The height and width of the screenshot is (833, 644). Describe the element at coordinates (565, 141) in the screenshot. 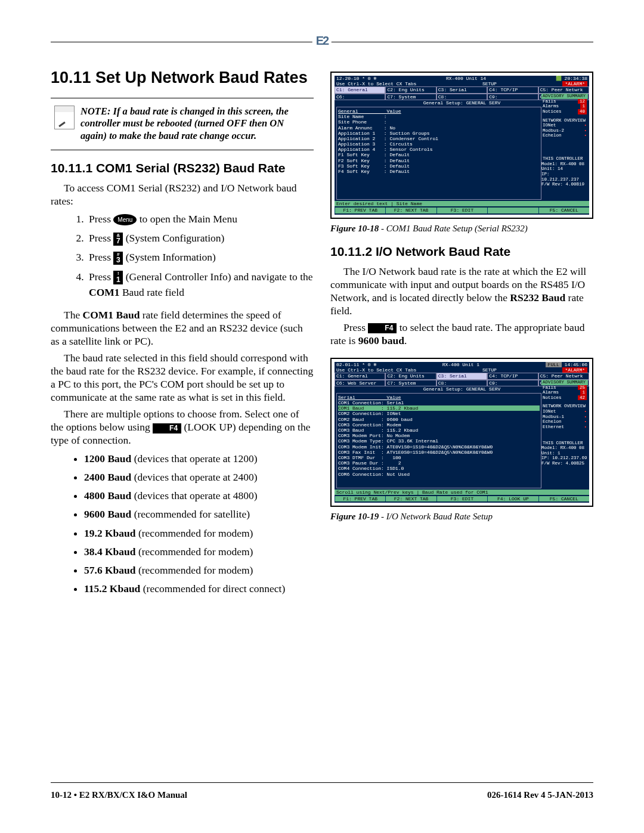

I see `advisory-panel: ADVISORY SUMMARY Fails12 Alarms1 Notices…` at that location.